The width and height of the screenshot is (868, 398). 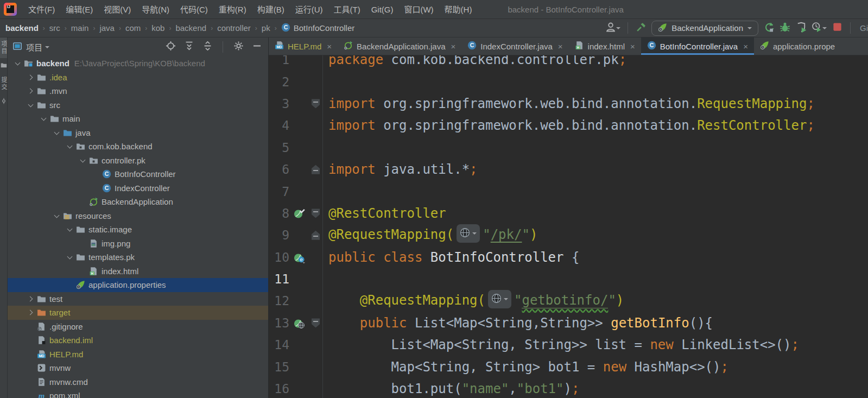 What do you see at coordinates (133, 28) in the screenshot?
I see `breadcrumb-item: com` at bounding box center [133, 28].